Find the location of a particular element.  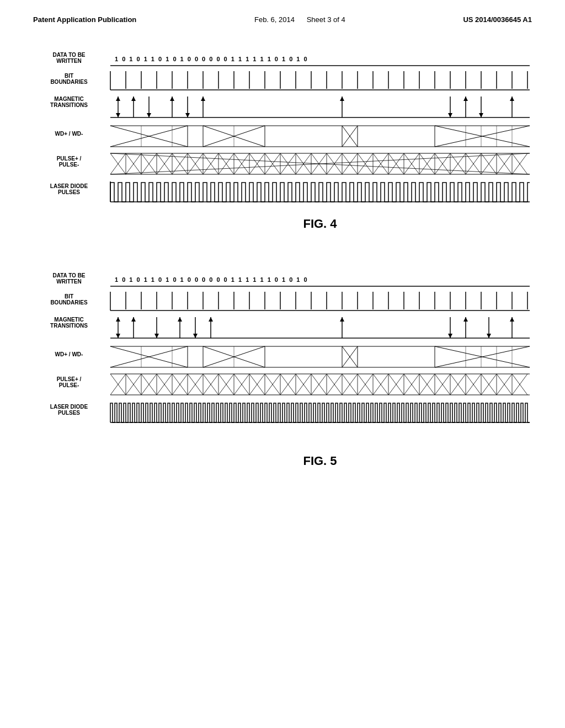

fig5-bits: 1 0 1 0 1 1 0 1 0 1 0 0 0 0 0 0 1 1 1 1 … is located at coordinates (212, 280).